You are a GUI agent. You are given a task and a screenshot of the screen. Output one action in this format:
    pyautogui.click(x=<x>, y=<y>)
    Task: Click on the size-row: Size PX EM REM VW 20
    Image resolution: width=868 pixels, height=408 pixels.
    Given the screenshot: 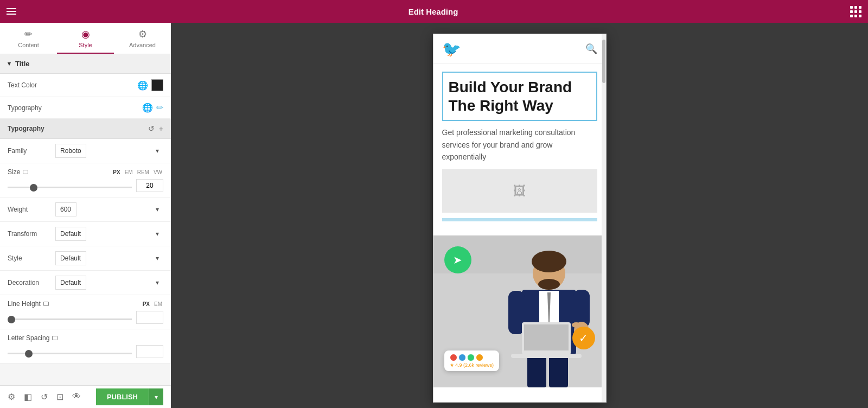 What is the action you would take?
    pyautogui.click(x=86, y=180)
    